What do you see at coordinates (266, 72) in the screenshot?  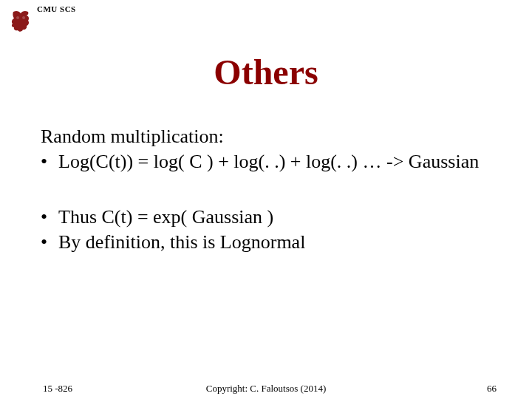 I see `slide-title: Others` at bounding box center [266, 72].